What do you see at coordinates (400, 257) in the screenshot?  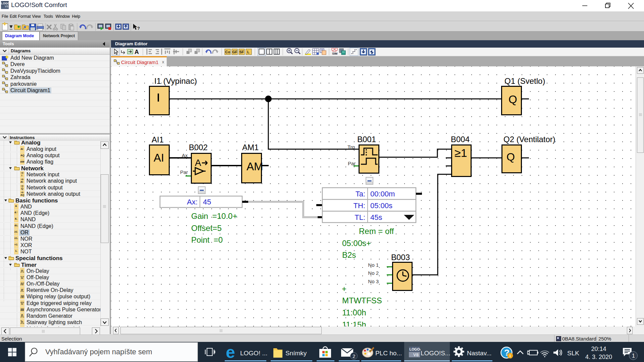 I see `svg-text: B003` at bounding box center [400, 257].